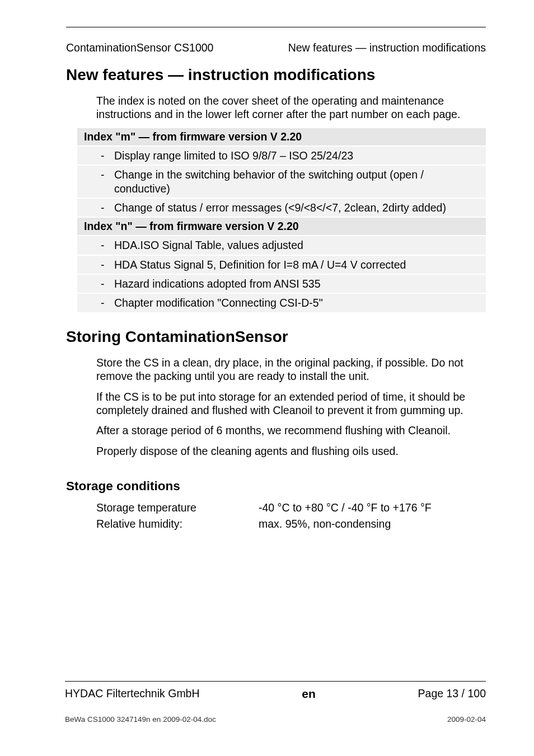 Image resolution: width=534 pixels, height=756 pixels. Describe the element at coordinates (282, 265) in the screenshot. I see `list-item: -HDA Status Signal 5, Definition for I=8…` at that location.